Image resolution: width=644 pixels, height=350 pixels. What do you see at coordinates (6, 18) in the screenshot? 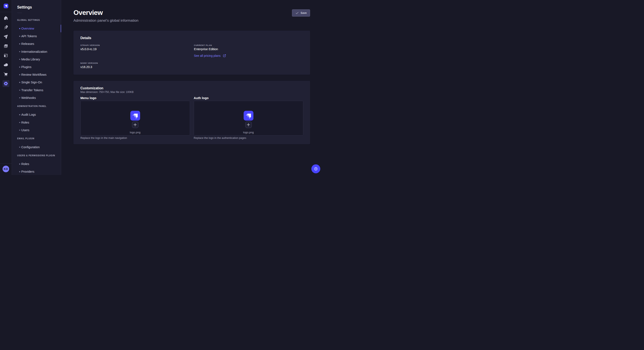
I see `rail-item-home` at bounding box center [6, 18].